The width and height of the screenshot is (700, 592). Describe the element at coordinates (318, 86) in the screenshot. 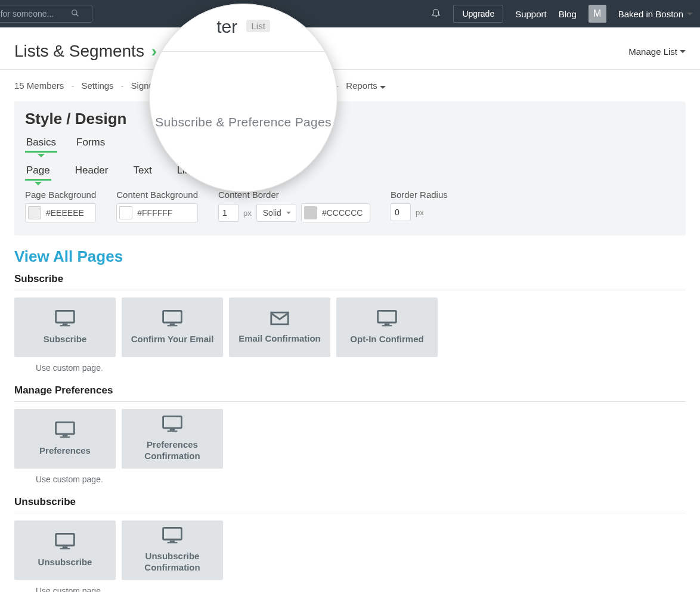

I see `subnav-quickadd: k Add` at that location.